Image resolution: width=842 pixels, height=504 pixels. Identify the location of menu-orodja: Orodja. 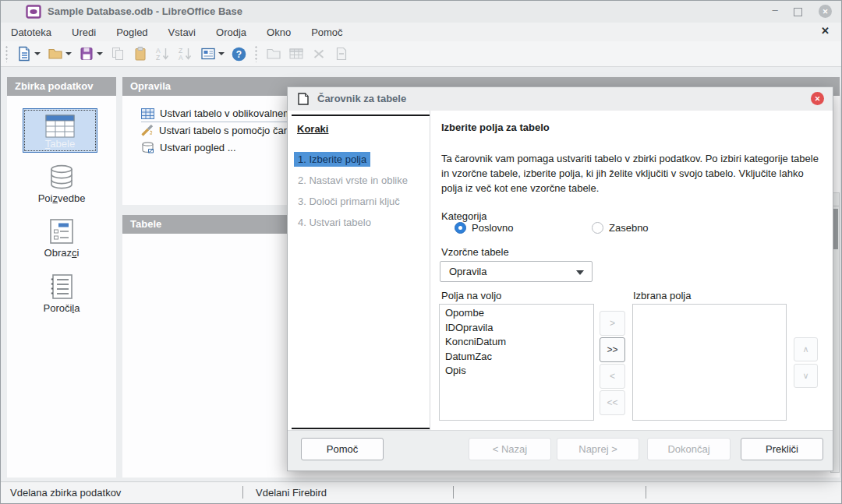
(231, 33).